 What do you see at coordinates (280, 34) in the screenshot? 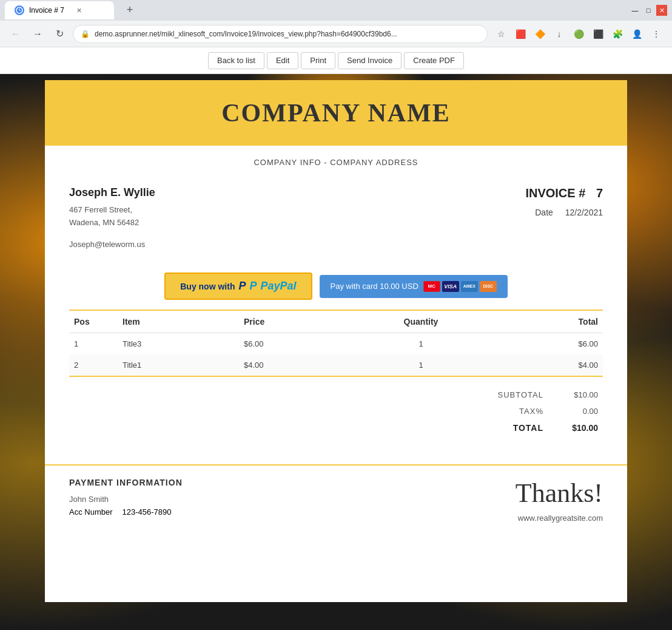
I see `address-bar: 🔒 demo.asprunner.net/mikl_xlinesoft_com/…` at bounding box center [280, 34].